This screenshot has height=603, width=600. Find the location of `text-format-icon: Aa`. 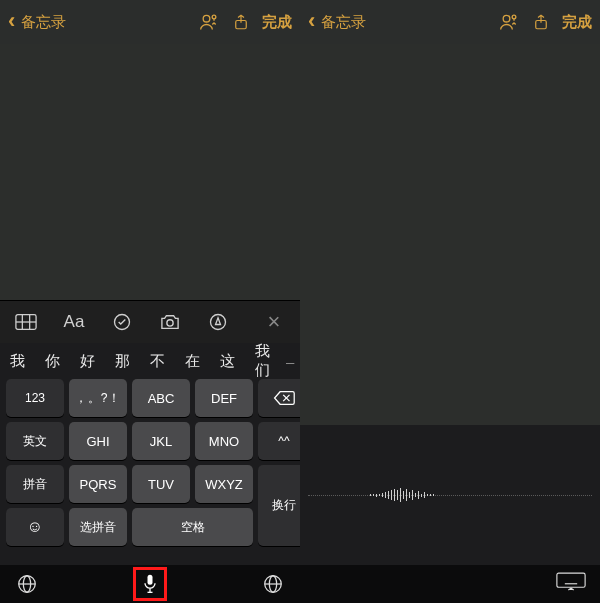

text-format-icon: Aa is located at coordinates (74, 322).